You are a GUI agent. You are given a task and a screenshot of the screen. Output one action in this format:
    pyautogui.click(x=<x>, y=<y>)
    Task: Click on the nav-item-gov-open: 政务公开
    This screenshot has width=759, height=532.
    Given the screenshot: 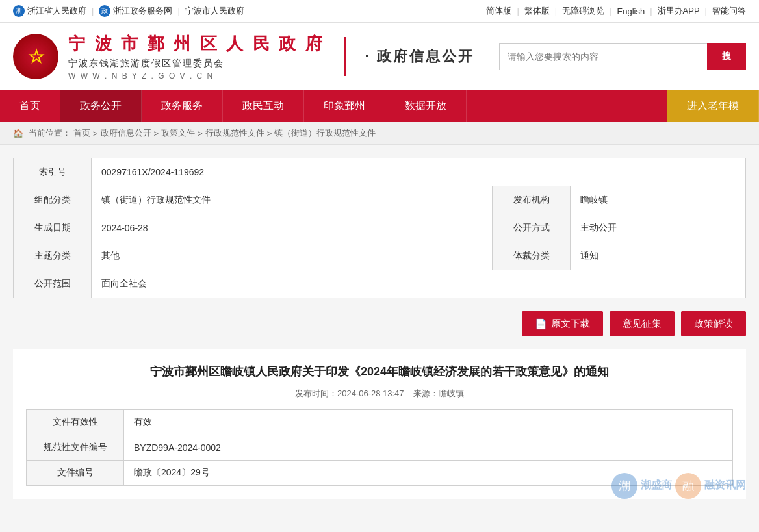 What is the action you would take?
    pyautogui.click(x=101, y=107)
    